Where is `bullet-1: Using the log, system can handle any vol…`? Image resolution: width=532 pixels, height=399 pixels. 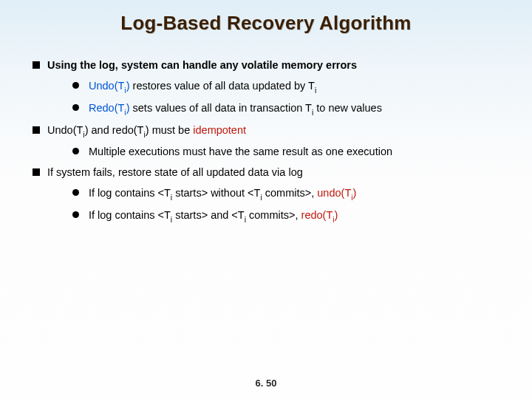 bullet-1: Using the log, system can handle any vol… is located at coordinates (266, 66).